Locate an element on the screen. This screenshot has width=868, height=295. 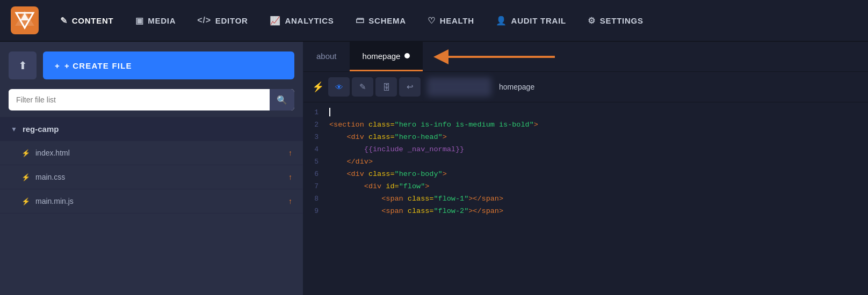
preview-button: 👁 is located at coordinates (339, 87).